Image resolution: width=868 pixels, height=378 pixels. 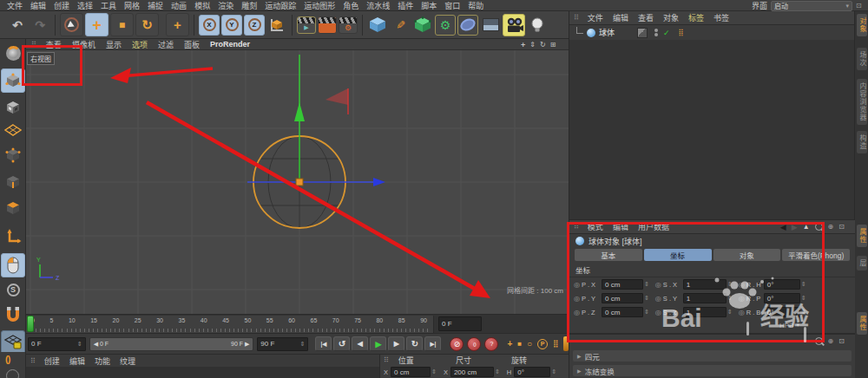 What do you see at coordinates (472, 372) in the screenshot?
I see `coords-sx-field: 200 cm` at bounding box center [472, 372].